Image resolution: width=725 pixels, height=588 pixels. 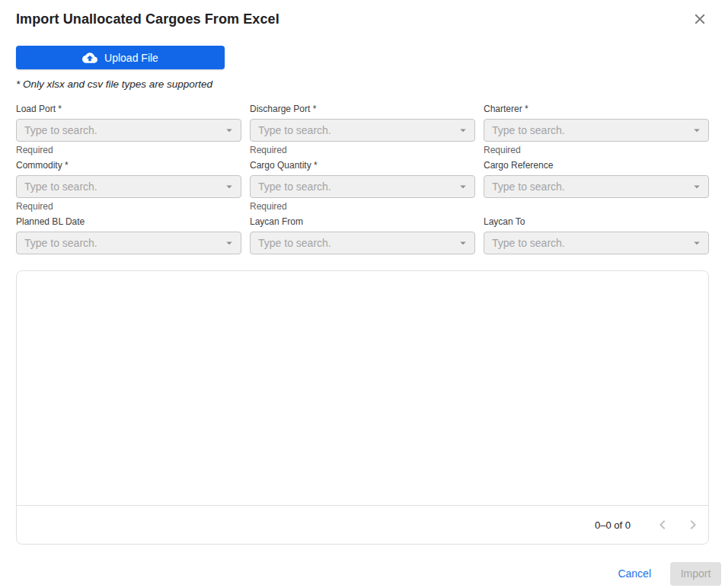 What do you see at coordinates (131, 58) in the screenshot?
I see `upload-file-label: Upload File` at bounding box center [131, 58].